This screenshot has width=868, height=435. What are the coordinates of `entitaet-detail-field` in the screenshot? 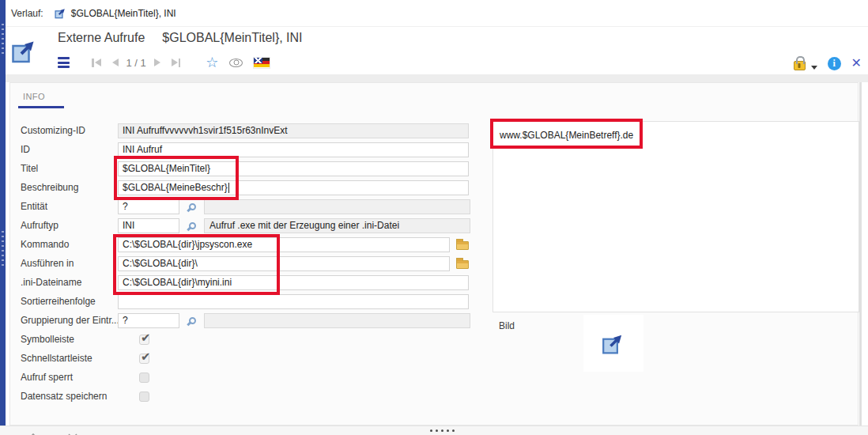 It's located at (337, 207).